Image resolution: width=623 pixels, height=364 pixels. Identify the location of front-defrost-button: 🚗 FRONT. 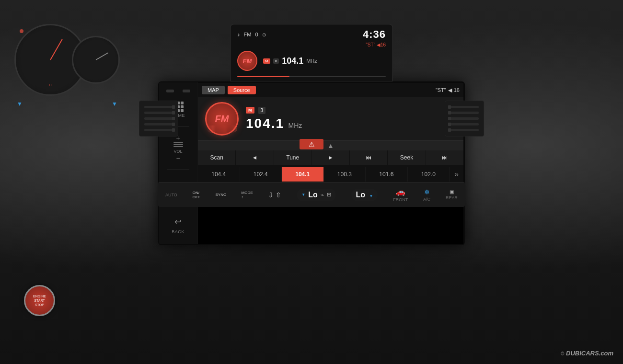
(401, 194).